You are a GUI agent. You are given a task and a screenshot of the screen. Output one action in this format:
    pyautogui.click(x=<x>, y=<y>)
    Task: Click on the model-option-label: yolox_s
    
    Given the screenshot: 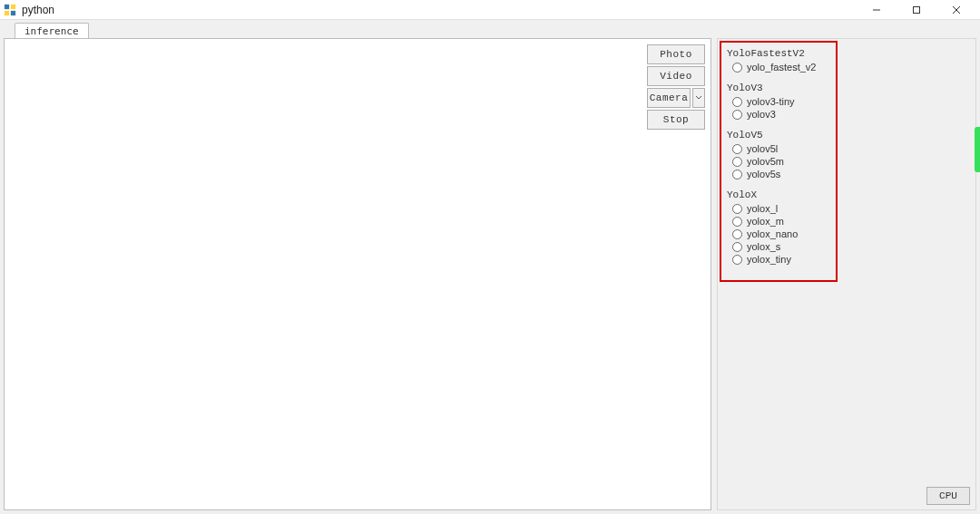 What is the action you would take?
    pyautogui.click(x=764, y=247)
    